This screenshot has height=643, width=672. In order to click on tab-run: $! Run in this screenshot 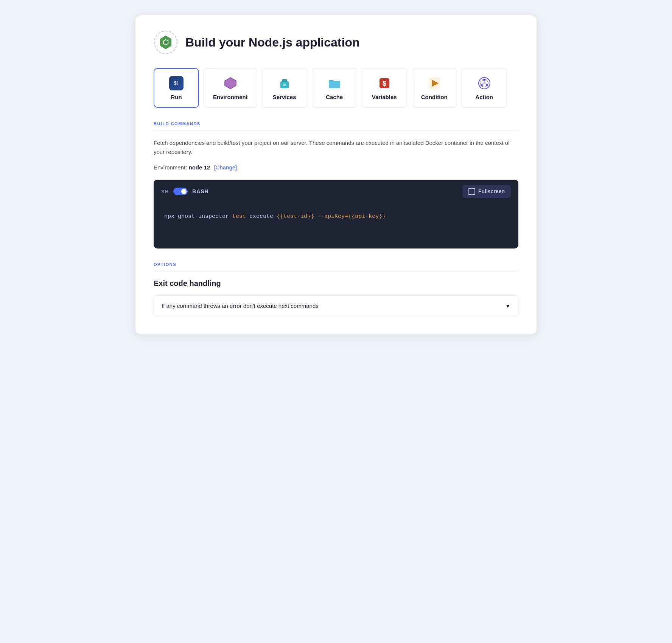, I will do `click(176, 88)`.